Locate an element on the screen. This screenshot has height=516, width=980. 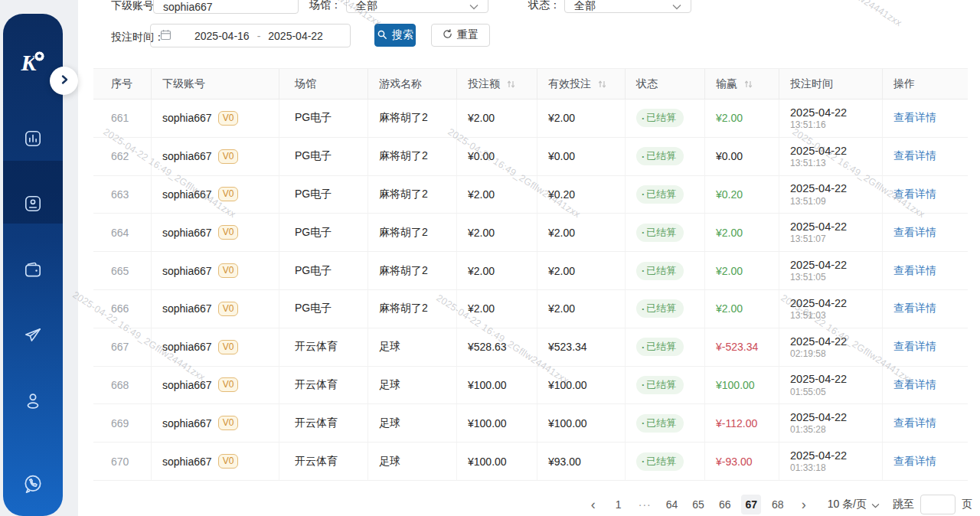
status-cell: 已结算 is located at coordinates (665, 423).